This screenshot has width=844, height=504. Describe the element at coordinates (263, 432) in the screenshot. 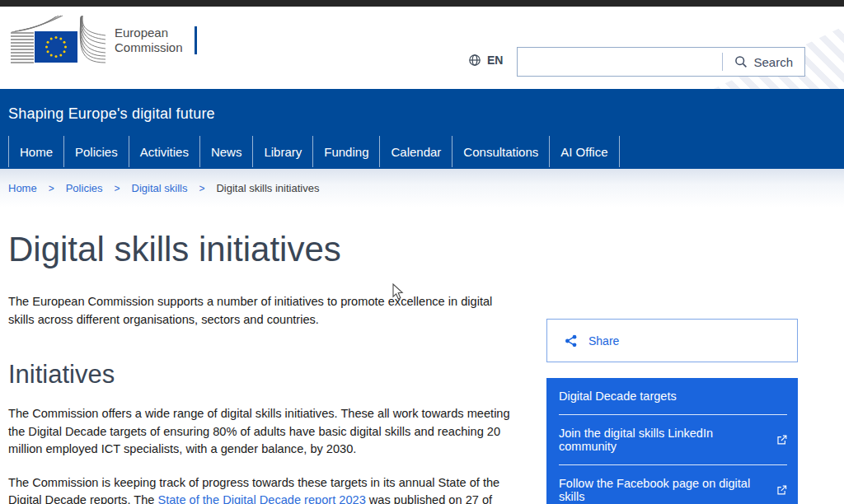

I see `paragraph-initiatives: The Commission offers a wide range of di…` at that location.